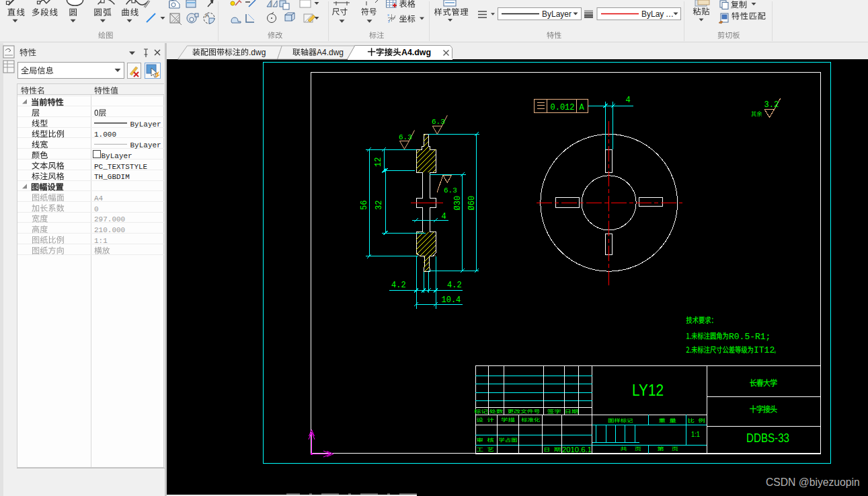 This screenshot has height=496, width=868. What do you see at coordinates (97, 209) in the screenshot?
I see `svg-text: 0` at bounding box center [97, 209].